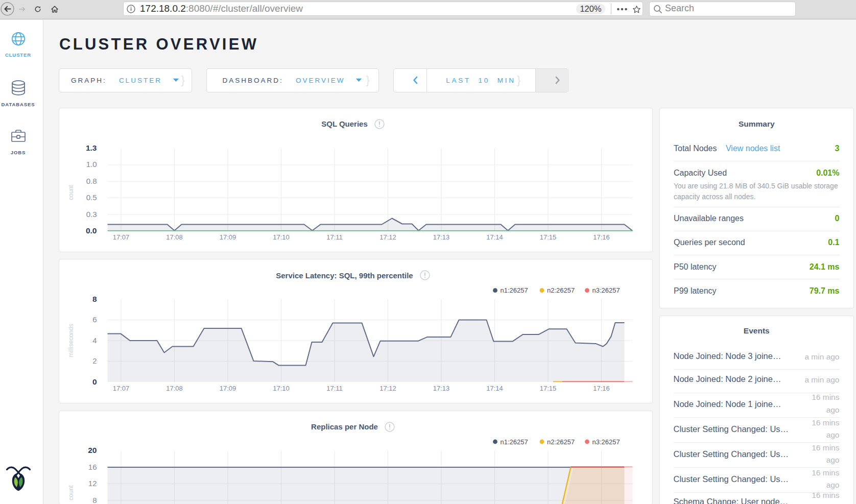  Describe the element at coordinates (94, 340) in the screenshot. I see `svg-text: 4` at that location.